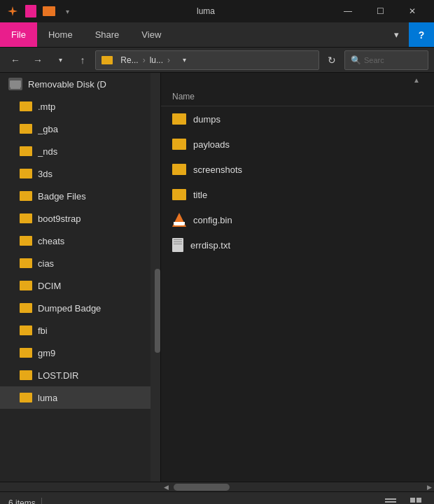 The width and height of the screenshot is (434, 504). I want to click on sidebar-item-mtp: .mtp, so click(80, 106).